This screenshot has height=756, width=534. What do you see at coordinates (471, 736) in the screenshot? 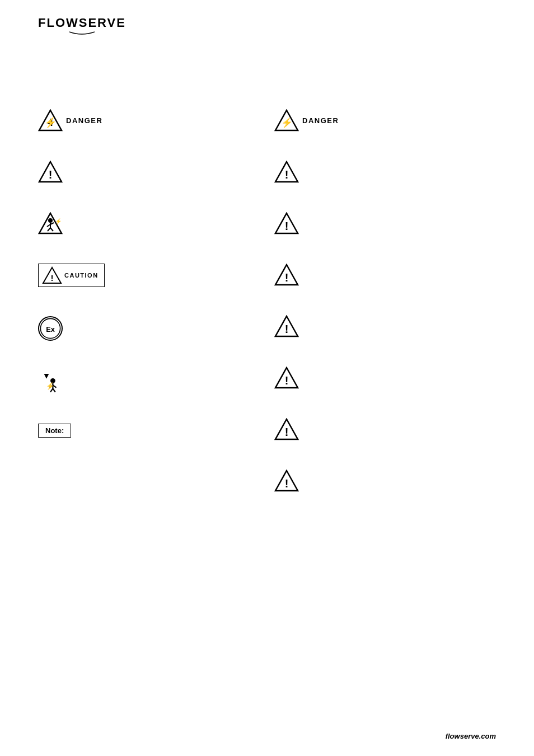
I see `footer-url: flowserve.com` at bounding box center [471, 736].